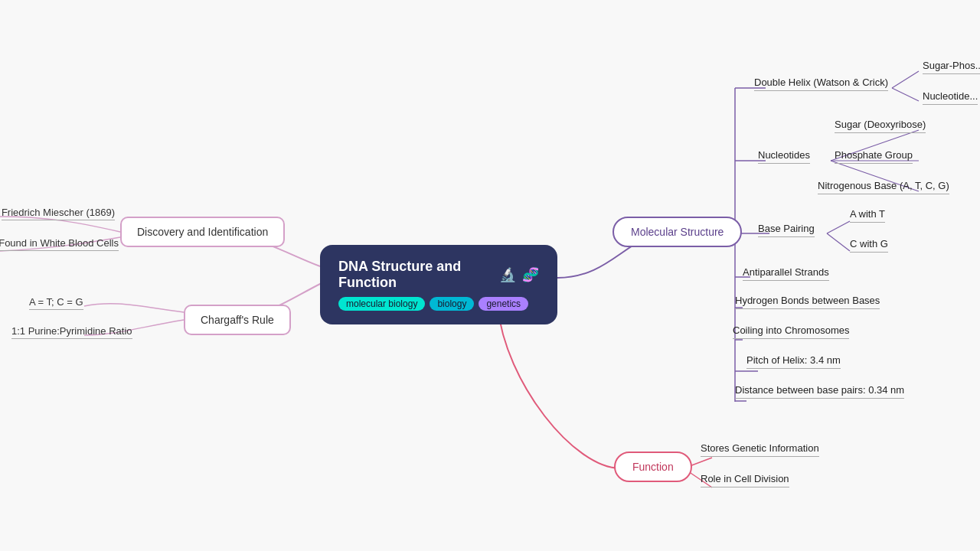 The height and width of the screenshot is (551, 980). What do you see at coordinates (884, 187) in the screenshot?
I see `nitrogenous-base-node: Nitrogenous Base (A, T, C, G)` at bounding box center [884, 187].